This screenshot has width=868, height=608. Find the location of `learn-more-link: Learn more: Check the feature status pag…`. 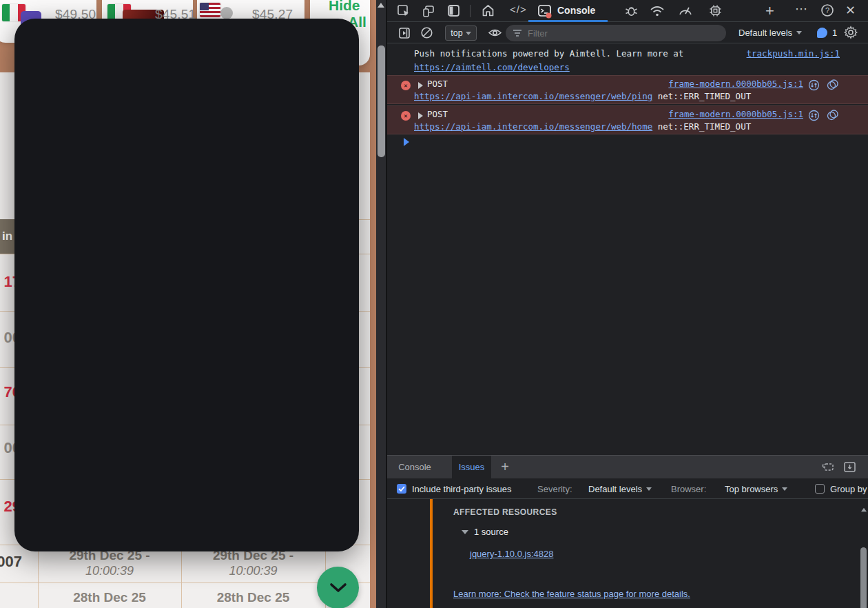

learn-more-link: Learn more: Check the feature status pag… is located at coordinates (572, 594).